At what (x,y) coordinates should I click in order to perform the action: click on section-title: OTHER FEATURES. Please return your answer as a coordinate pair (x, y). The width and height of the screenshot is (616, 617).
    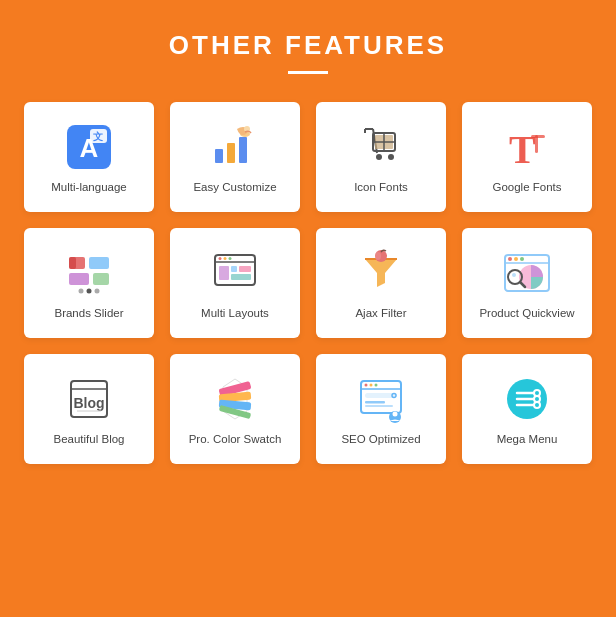
    Looking at the image, I should click on (308, 46).